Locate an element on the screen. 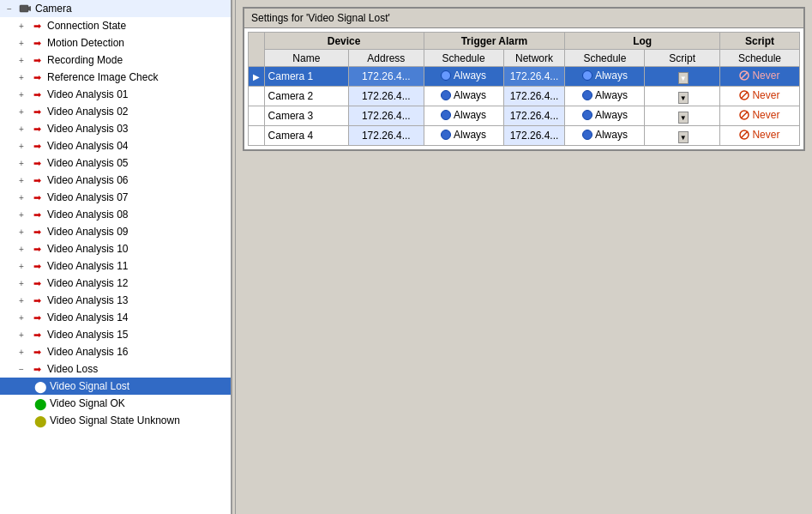 This screenshot has height=514, width=812. sidebar-item-va03: + ➡ Video Analysis 03 is located at coordinates (115, 129).